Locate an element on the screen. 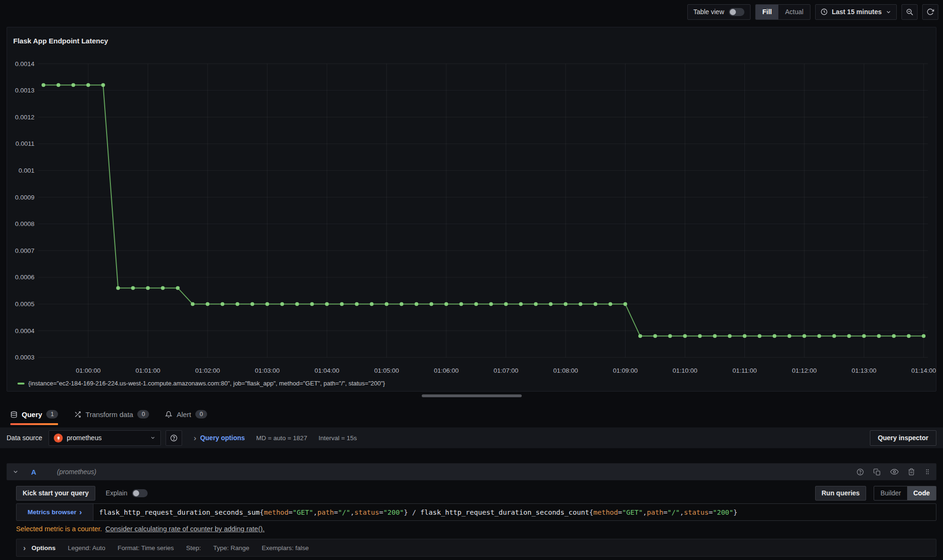 The height and width of the screenshot is (560, 943). query-row-header: A (prometheus) is located at coordinates (472, 472).